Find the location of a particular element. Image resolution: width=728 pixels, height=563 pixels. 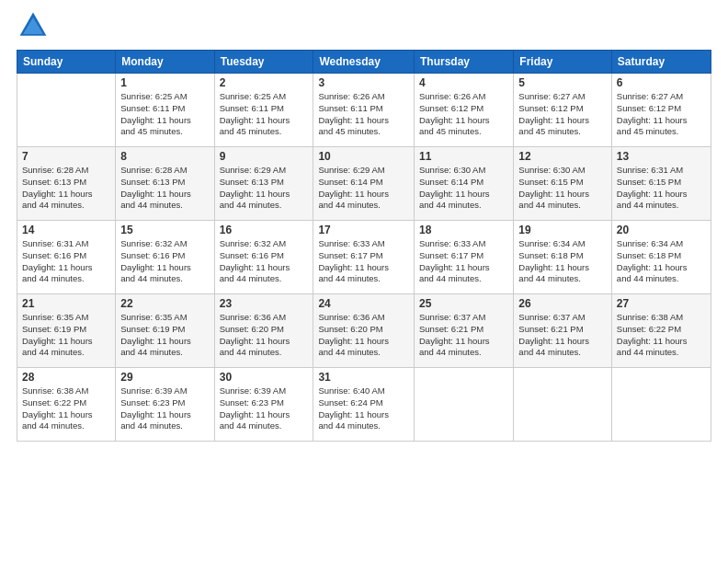

day-cell: 18Sunrise: 6:33 AM Sunset: 6:17 PM Dayli… is located at coordinates (464, 258).